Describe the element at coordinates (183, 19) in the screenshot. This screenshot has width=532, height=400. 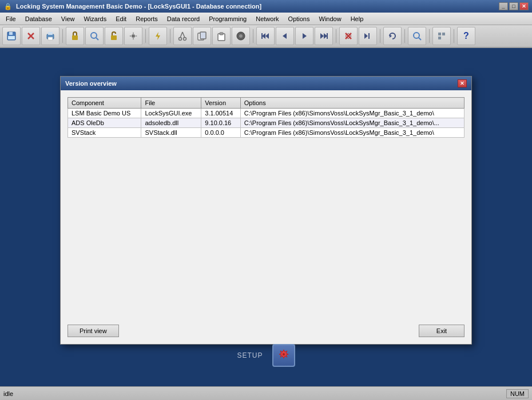
I see `menu-data-record: Data record` at that location.